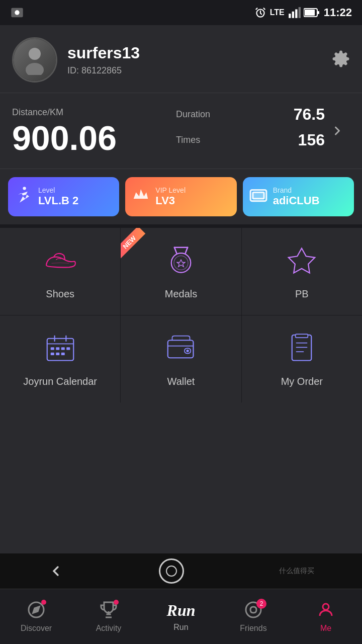  I want to click on level-card-level: Level LVL.B 2, so click(63, 197).